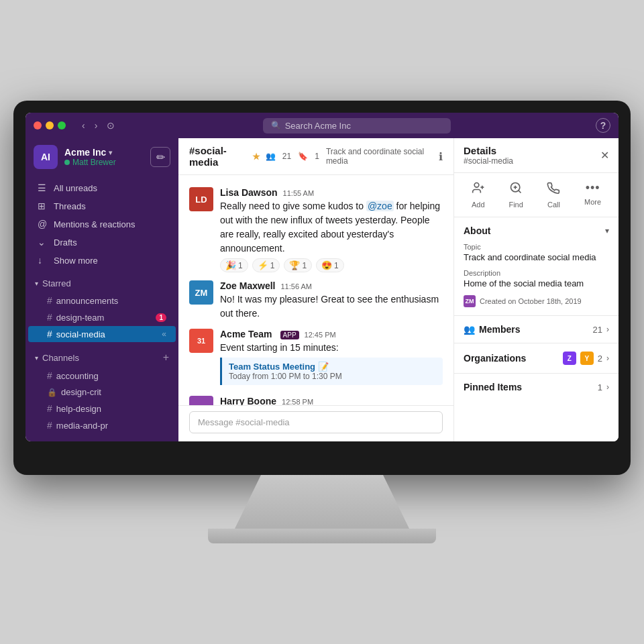  Describe the element at coordinates (102, 317) in the screenshot. I see `channel-item-design-team: # design-team 1` at that location.